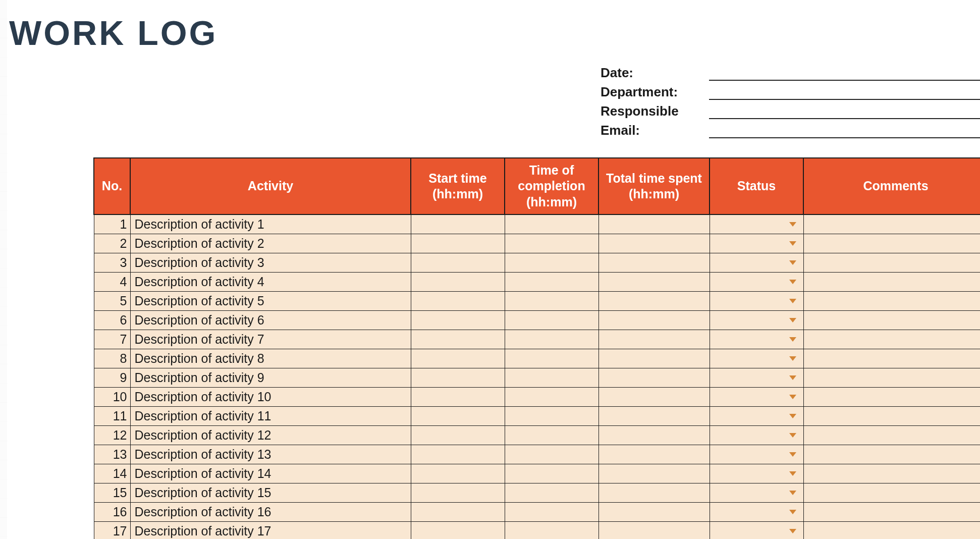 This screenshot has width=980, height=539. Describe the element at coordinates (270, 301) in the screenshot. I see `cell-activity: Description of activity 5` at that location.